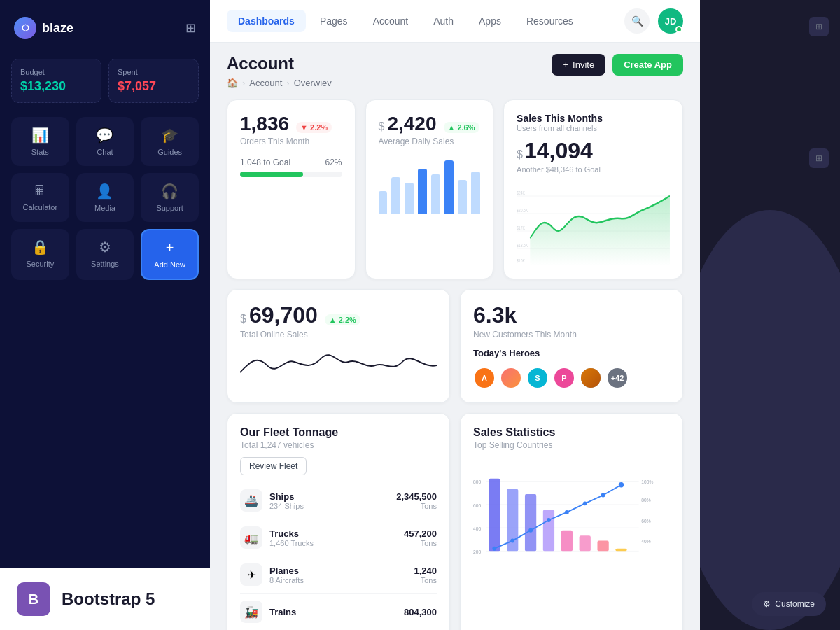  I want to click on customize-button: ⚙ Customize, so click(789, 604).